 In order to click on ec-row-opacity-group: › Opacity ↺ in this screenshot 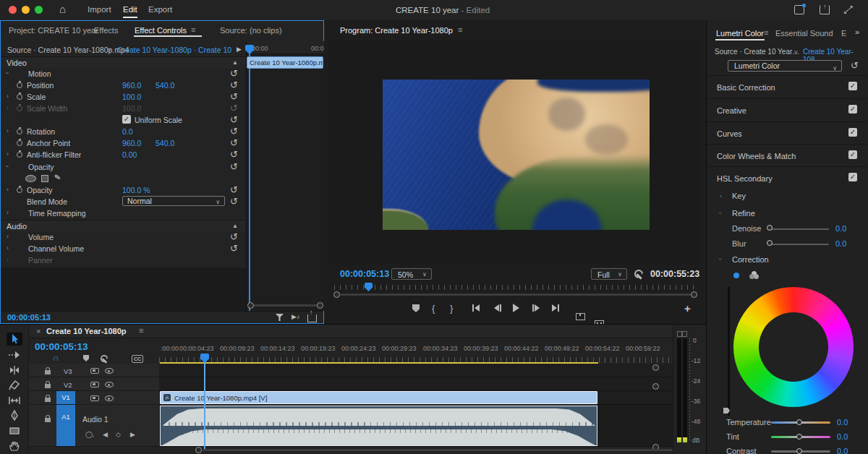, I will do `click(123, 167)`.